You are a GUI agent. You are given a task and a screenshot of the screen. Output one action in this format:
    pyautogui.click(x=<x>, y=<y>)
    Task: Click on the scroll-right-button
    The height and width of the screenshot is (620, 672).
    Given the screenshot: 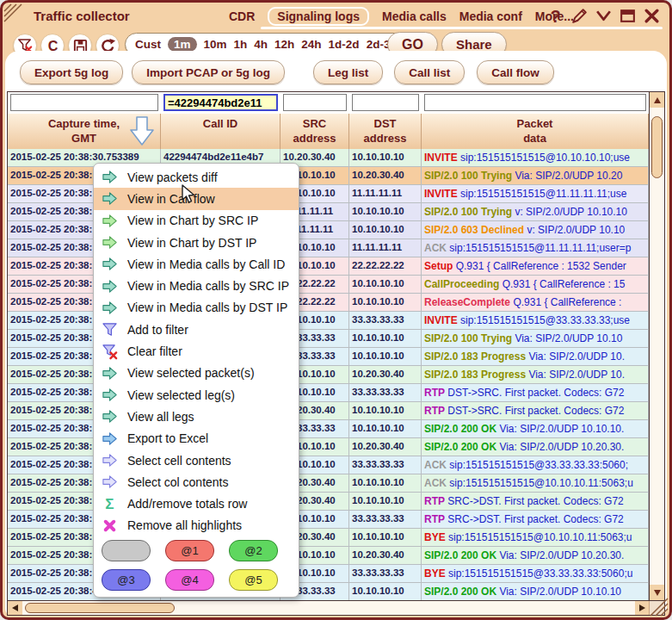 What is the action you would take?
    pyautogui.click(x=642, y=608)
    